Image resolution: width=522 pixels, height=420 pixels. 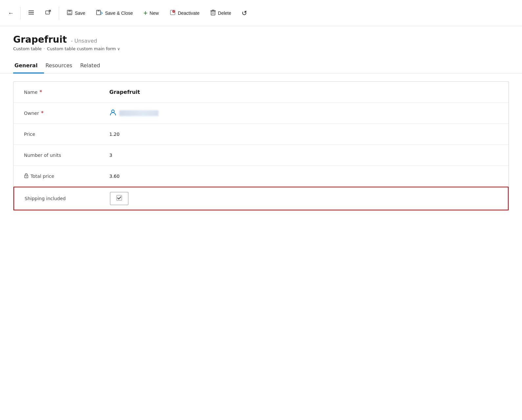 What do you see at coordinates (119, 49) in the screenshot?
I see `chevron-down-icon: ∨` at bounding box center [119, 49].